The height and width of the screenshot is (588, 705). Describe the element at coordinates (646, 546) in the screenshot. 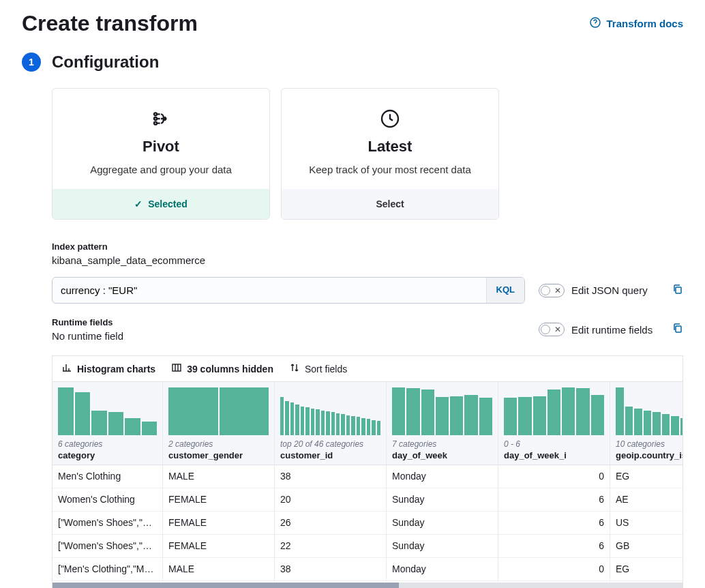

I see `cell: GB` at that location.